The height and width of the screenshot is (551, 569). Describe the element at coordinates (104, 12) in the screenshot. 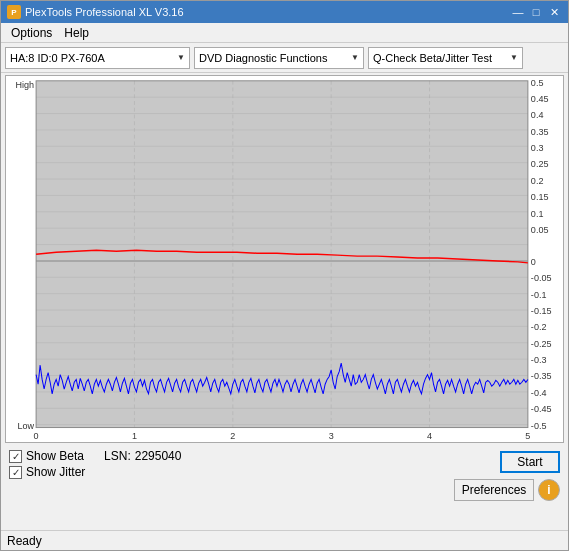

I see `window-title: PlexTools Professional XL V3.16` at that location.